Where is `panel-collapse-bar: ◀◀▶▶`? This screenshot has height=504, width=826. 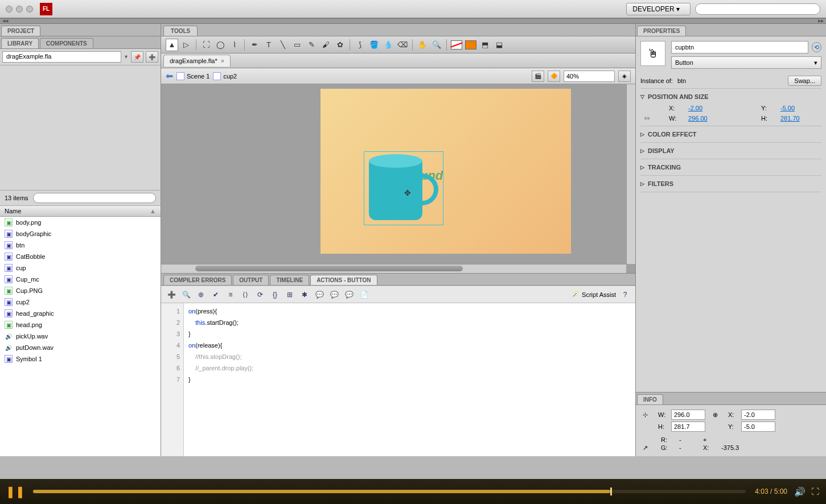 panel-collapse-bar: ◀◀▶▶ is located at coordinates (413, 21).